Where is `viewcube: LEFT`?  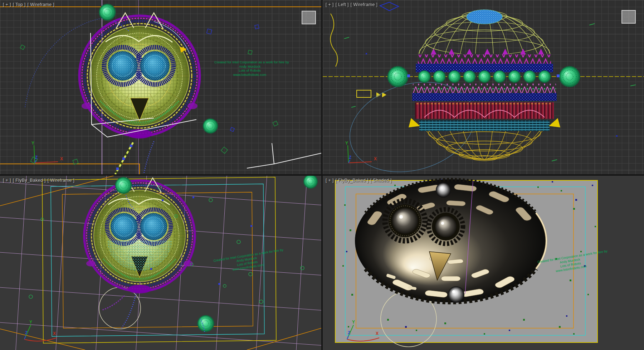 viewcube: LEFT is located at coordinates (629, 17).